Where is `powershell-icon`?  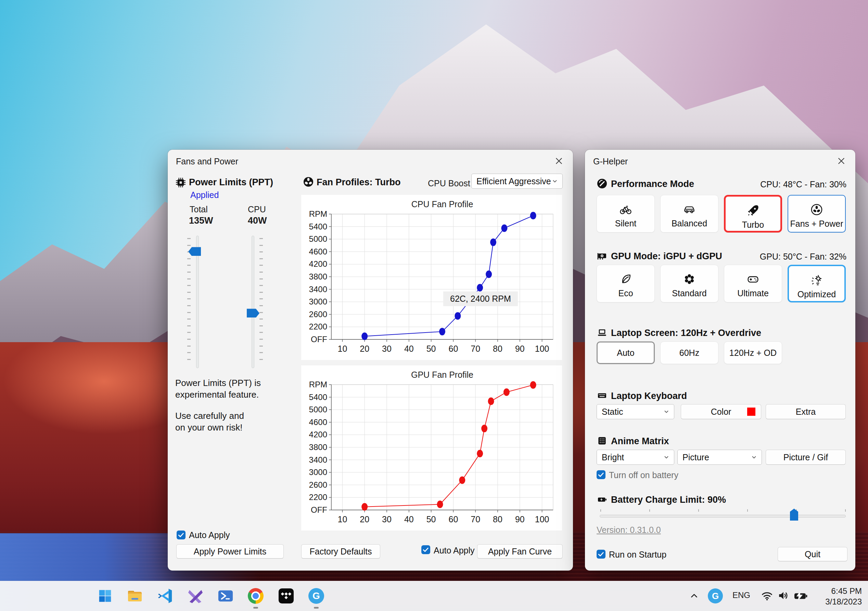 powershell-icon is located at coordinates (226, 596).